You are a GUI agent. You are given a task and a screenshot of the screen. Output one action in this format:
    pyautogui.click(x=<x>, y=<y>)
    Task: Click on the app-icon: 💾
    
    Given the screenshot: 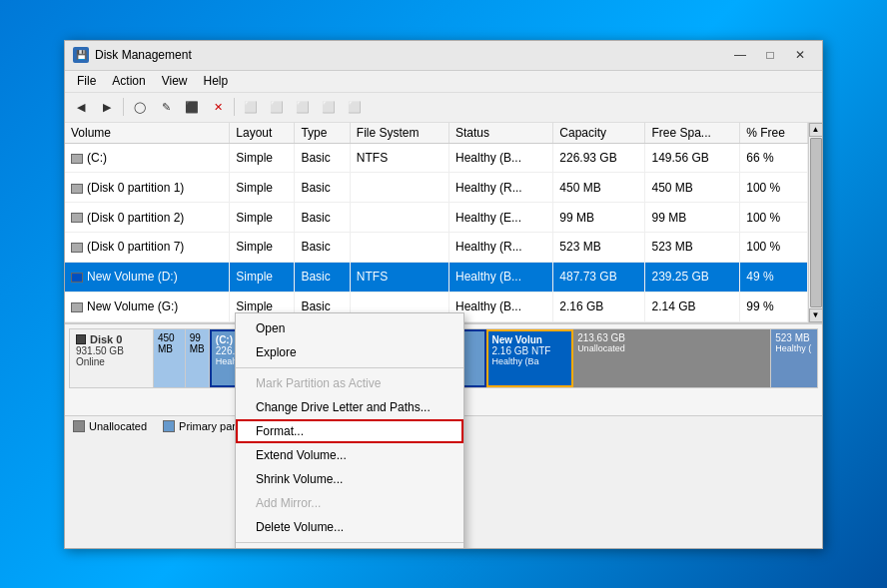 What is the action you would take?
    pyautogui.click(x=81, y=55)
    